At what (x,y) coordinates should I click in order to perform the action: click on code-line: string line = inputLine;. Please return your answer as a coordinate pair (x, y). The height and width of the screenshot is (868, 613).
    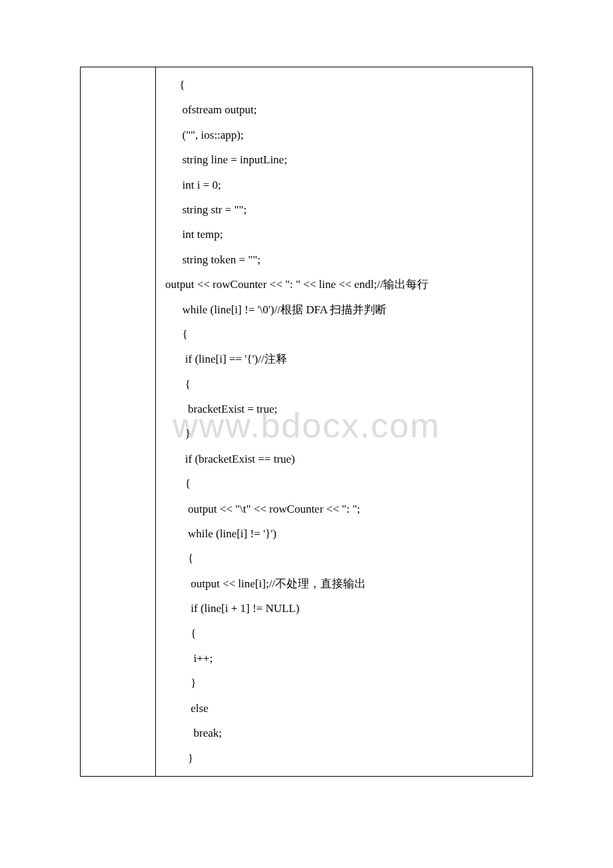
    Looking at the image, I should click on (344, 160).